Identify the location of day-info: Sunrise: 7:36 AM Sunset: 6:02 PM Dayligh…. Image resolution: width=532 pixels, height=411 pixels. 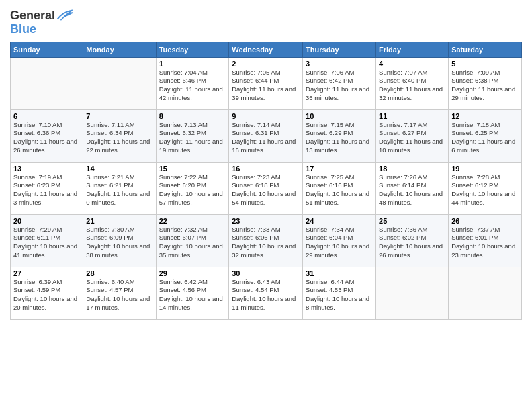
(412, 243).